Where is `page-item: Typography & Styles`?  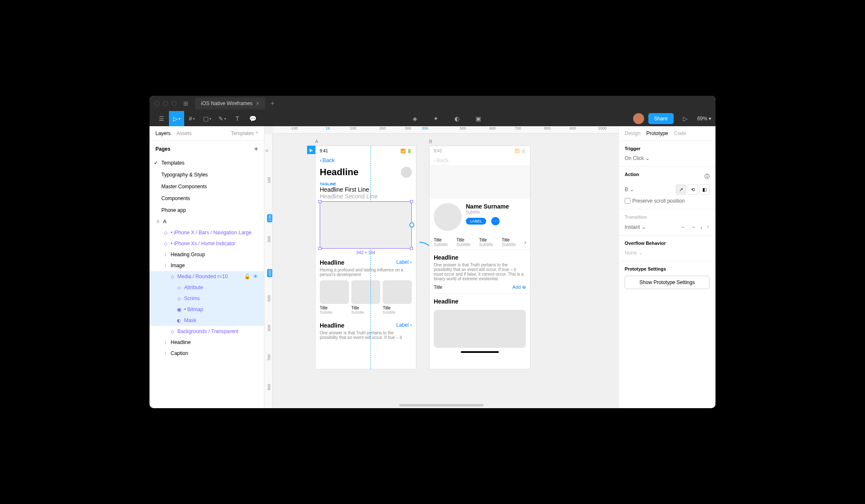
page-item: Typography & Styles is located at coordinates (207, 175).